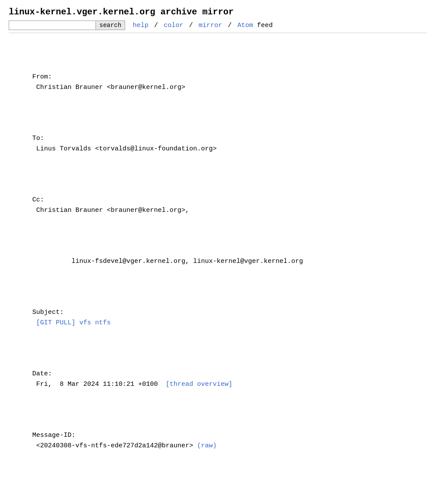 This screenshot has width=436, height=504. I want to click on nav-links: help / color / mirror / Atom feed, so click(201, 25).